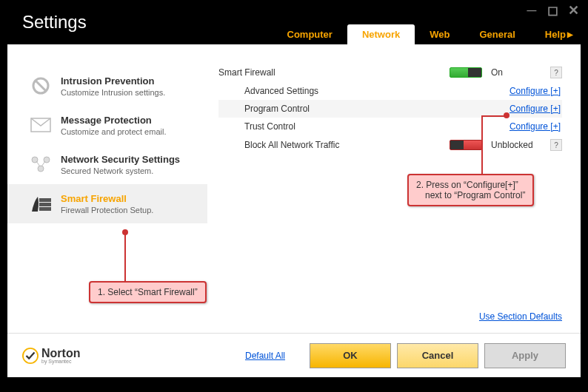  I want to click on configure-advanced-link: Configure [+], so click(535, 91).